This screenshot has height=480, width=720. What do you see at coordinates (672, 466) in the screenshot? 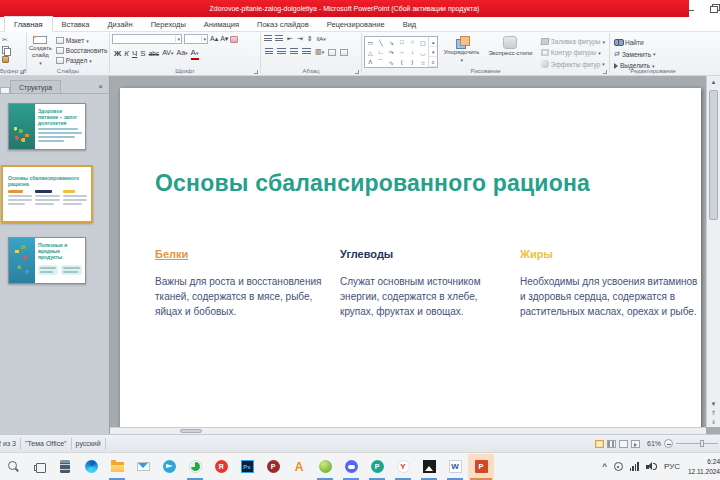
I see `language-indicator: РУС` at bounding box center [672, 466].